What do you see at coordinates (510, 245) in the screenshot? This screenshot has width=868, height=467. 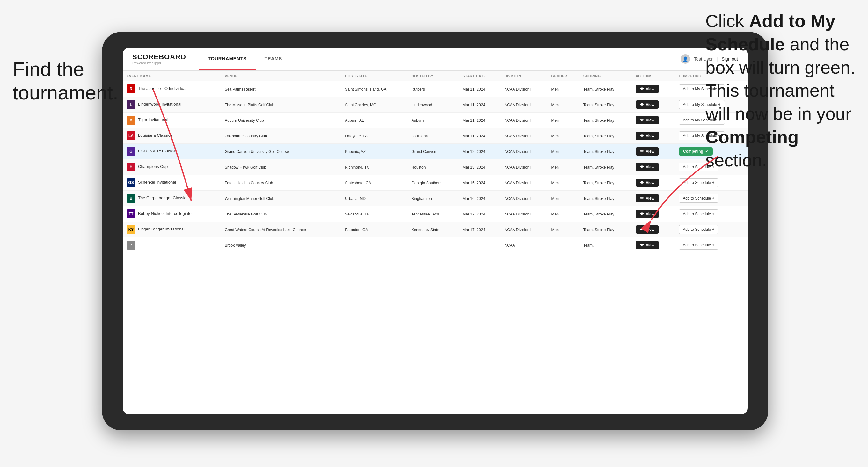 I see `division: NCAA` at bounding box center [510, 245].